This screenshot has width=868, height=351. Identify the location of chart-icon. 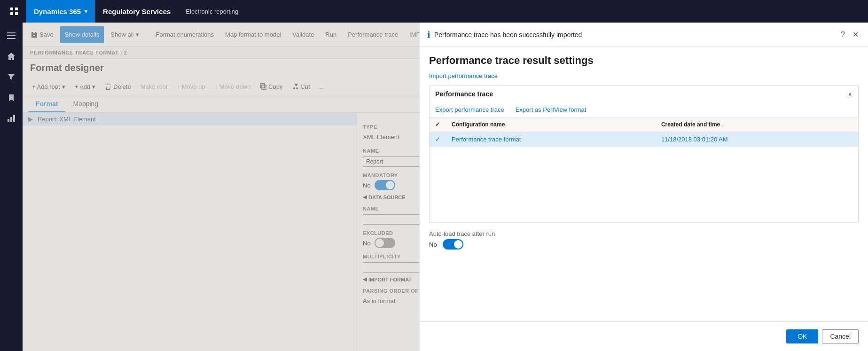
(11, 118).